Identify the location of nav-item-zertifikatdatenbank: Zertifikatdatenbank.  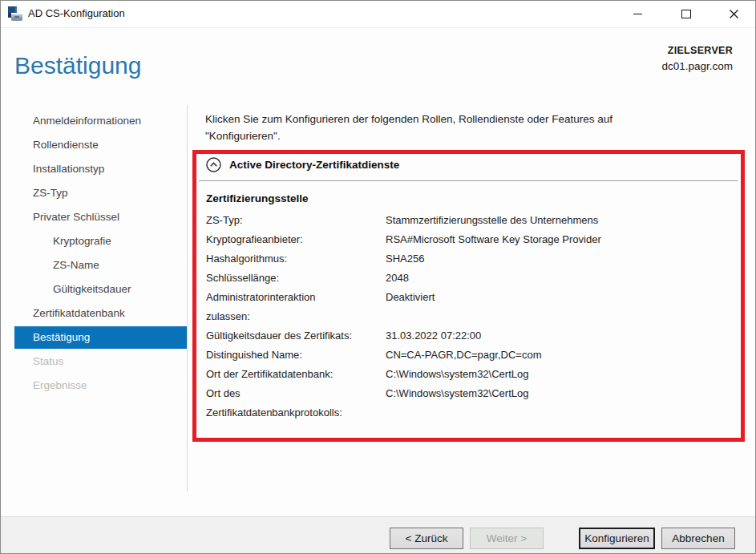
(94, 313).